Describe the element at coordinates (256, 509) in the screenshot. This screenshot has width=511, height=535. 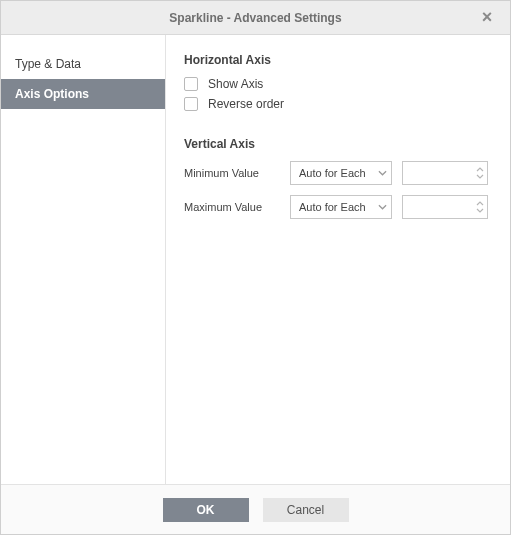
I see `dialog-footer: OK Cancel` at that location.